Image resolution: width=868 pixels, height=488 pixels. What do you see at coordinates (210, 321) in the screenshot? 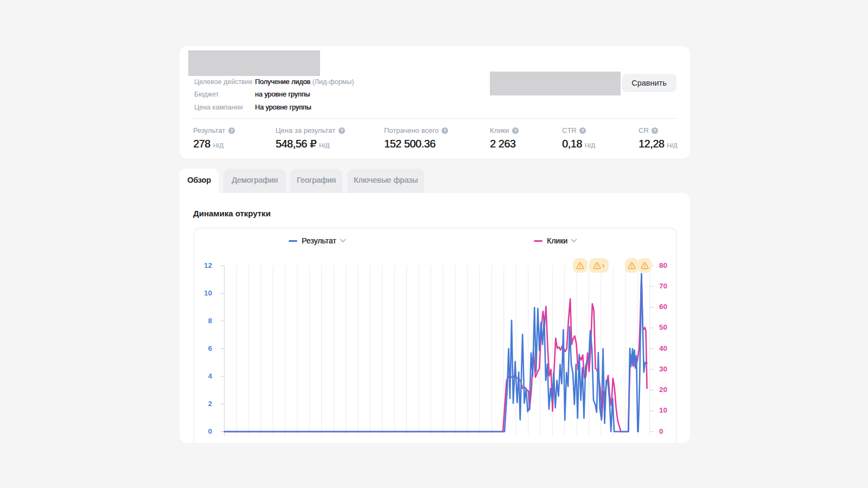
I see `svg-text: 8` at bounding box center [210, 321].